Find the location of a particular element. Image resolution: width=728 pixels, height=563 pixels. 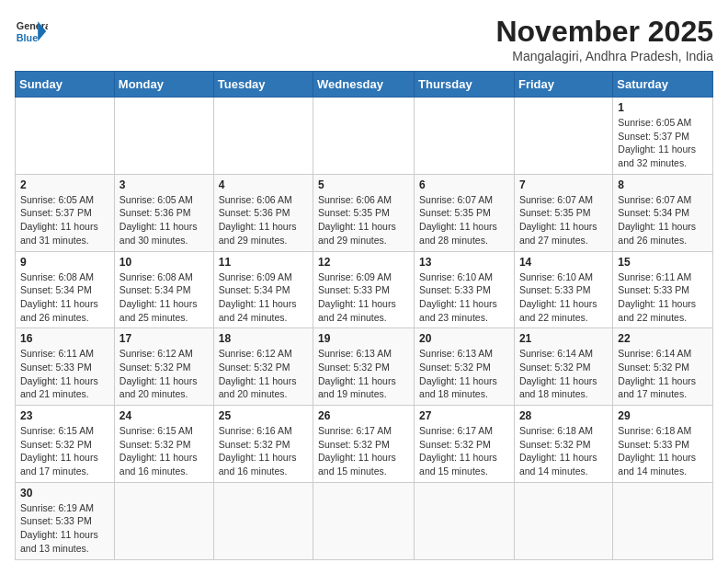

calendar-cell: 20Sunrise: 6:13 AMSunset: 5:32 PMDayligh… is located at coordinates (465, 367).